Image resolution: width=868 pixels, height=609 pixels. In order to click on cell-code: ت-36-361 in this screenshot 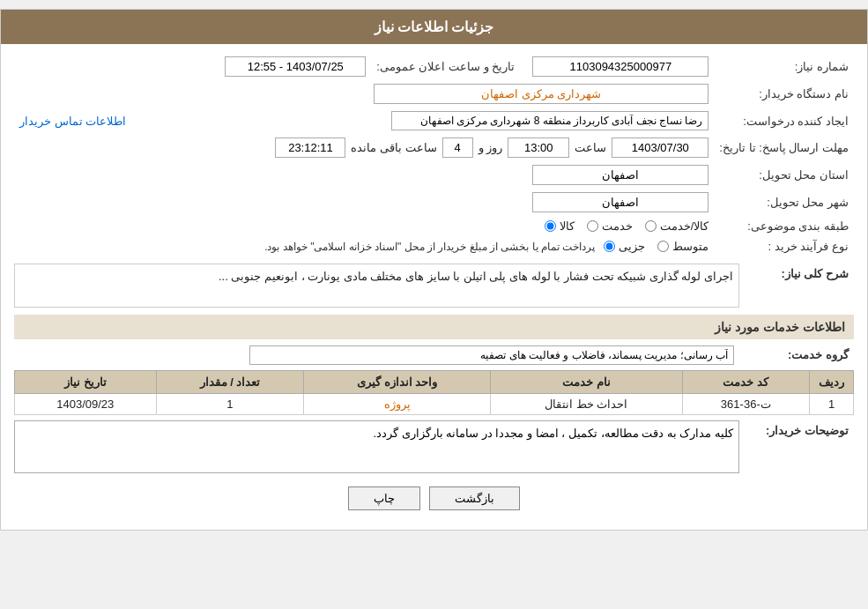, I will do `click(746, 405)`.